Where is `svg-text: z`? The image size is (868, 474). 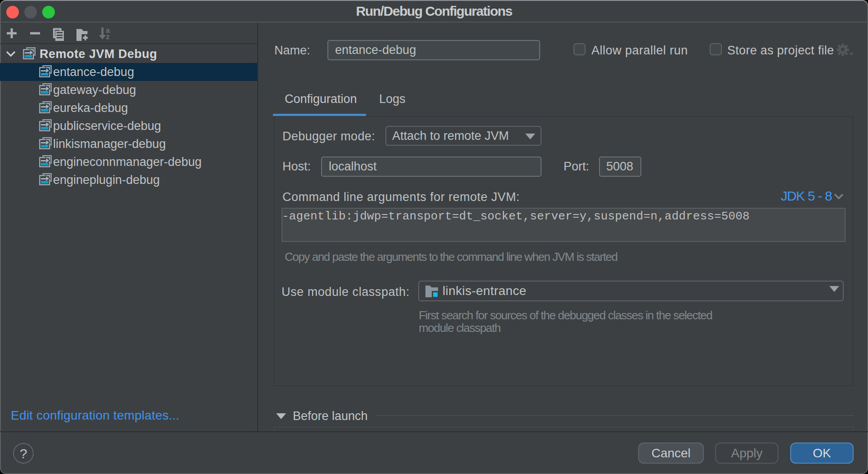 svg-text: z is located at coordinates (108, 36).